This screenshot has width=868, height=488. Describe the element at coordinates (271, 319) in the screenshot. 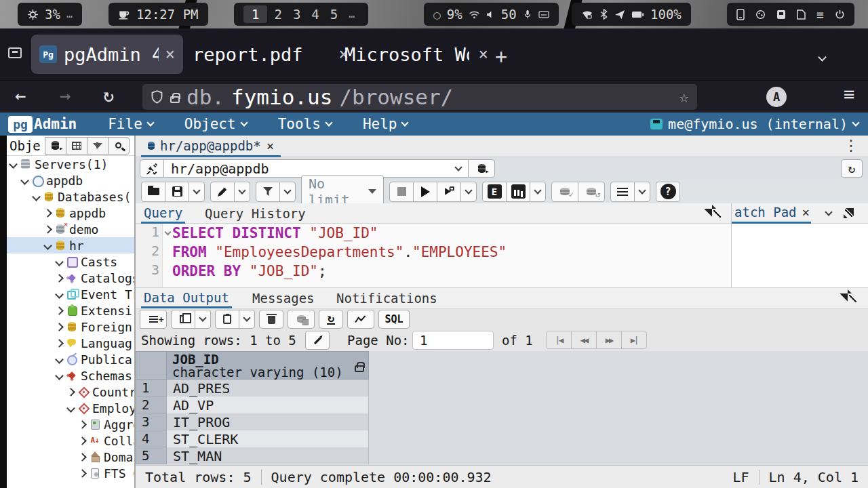

I see `delete-row-button` at that location.